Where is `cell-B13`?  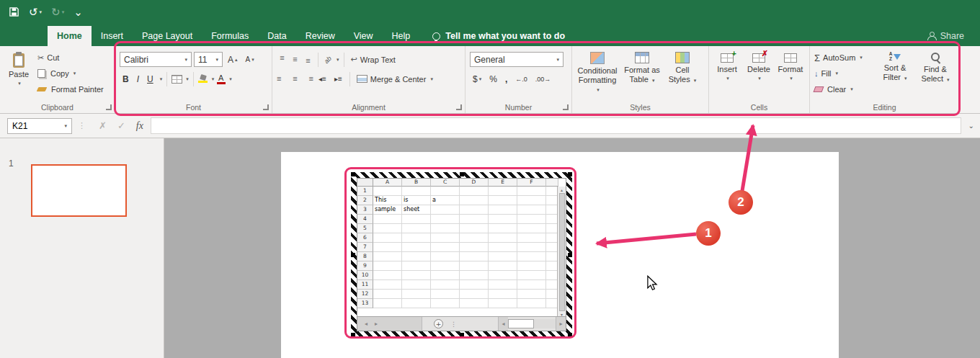
cell-B13 is located at coordinates (416, 304).